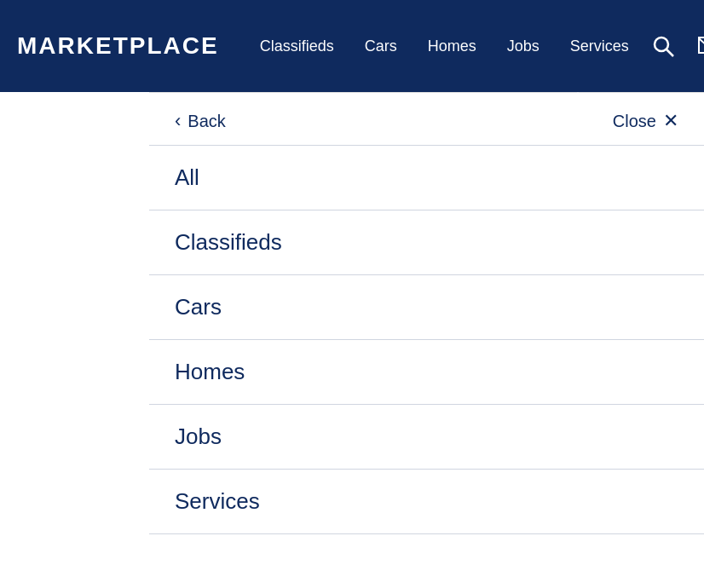 This screenshot has width=704, height=588. What do you see at coordinates (663, 46) in the screenshot?
I see `search-button` at bounding box center [663, 46].